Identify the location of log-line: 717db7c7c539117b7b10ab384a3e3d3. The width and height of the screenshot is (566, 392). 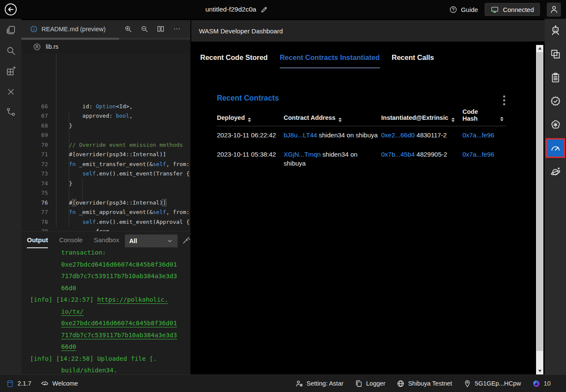
(106, 336).